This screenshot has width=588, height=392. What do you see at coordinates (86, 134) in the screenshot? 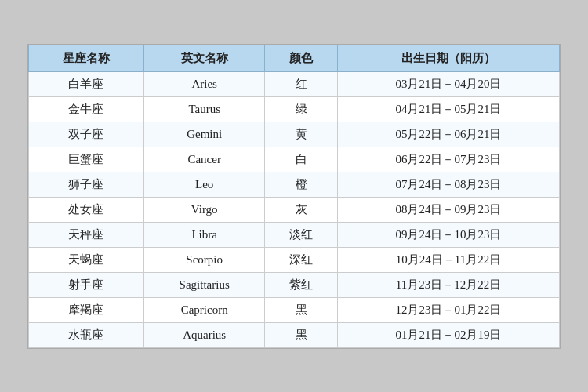
I see `table-cell-2-0: 双子座` at bounding box center [86, 134].